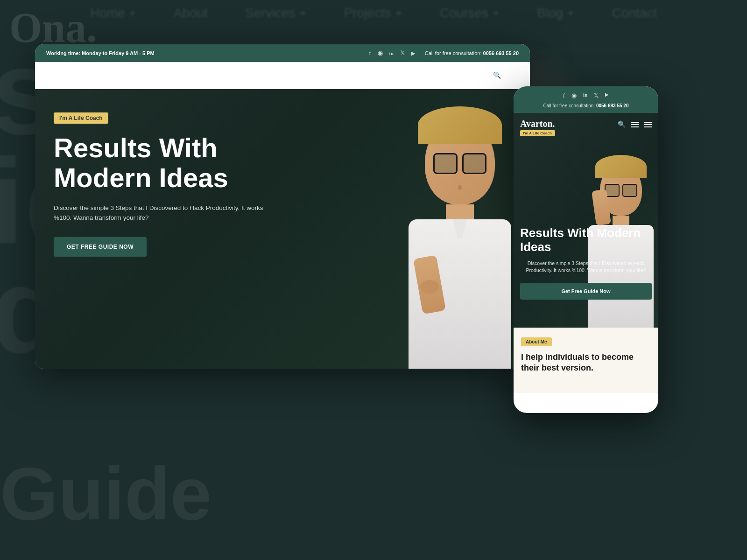  What do you see at coordinates (276, 13) in the screenshot?
I see `bg-nav-item: Services +` at bounding box center [276, 13].